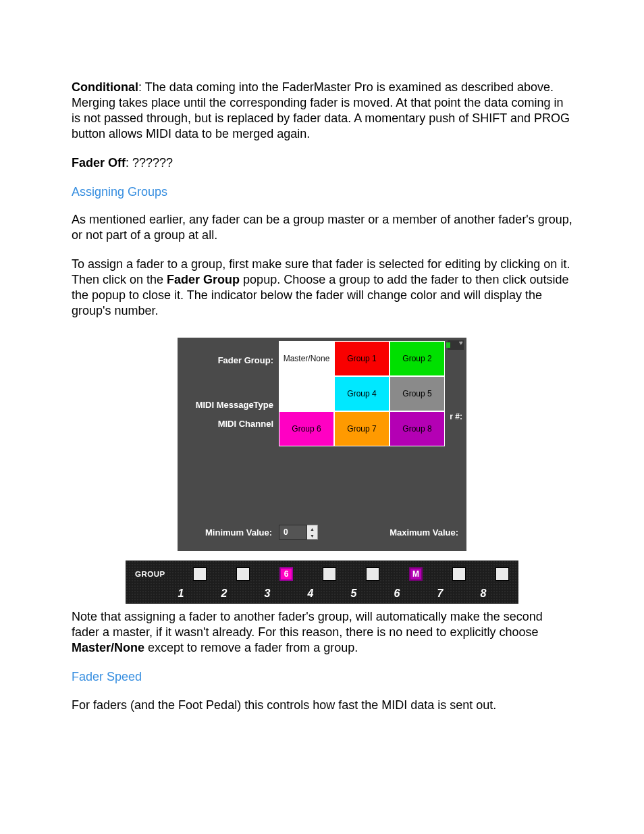 The image size is (644, 834). I want to click on min-value-field: 0, so click(293, 532).